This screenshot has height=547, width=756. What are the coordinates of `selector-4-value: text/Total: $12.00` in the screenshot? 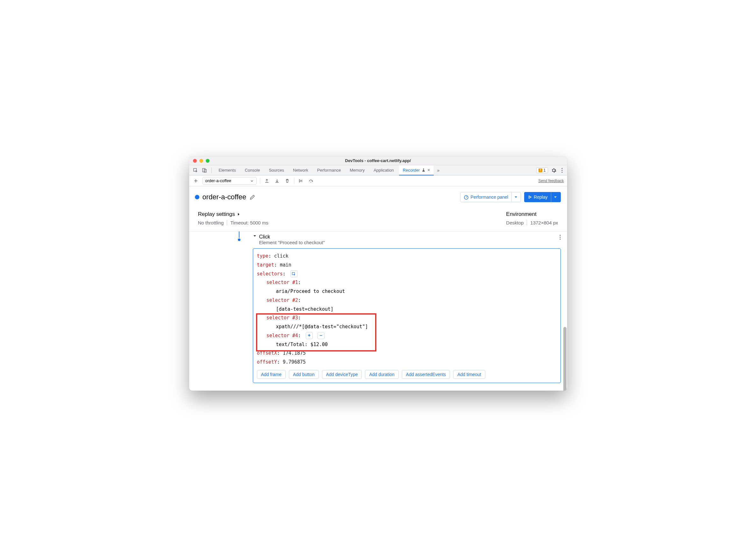 It's located at (407, 345).